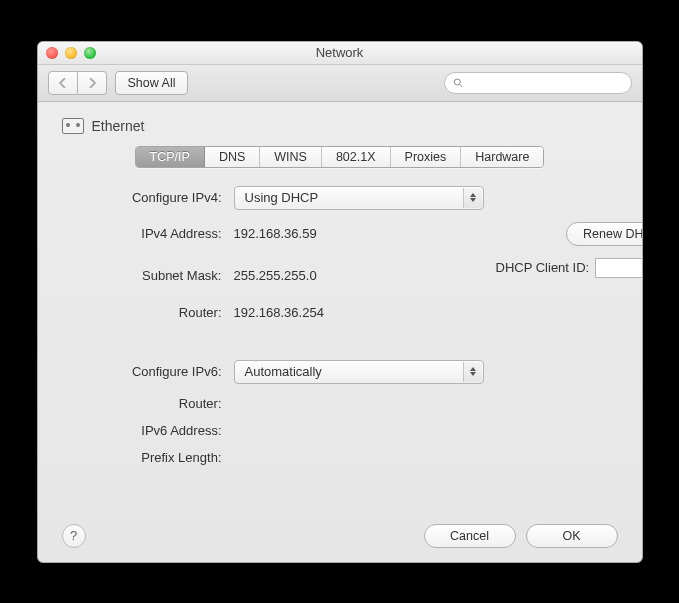 The height and width of the screenshot is (603, 679). What do you see at coordinates (73, 126) in the screenshot?
I see `ethernet-icon` at bounding box center [73, 126].